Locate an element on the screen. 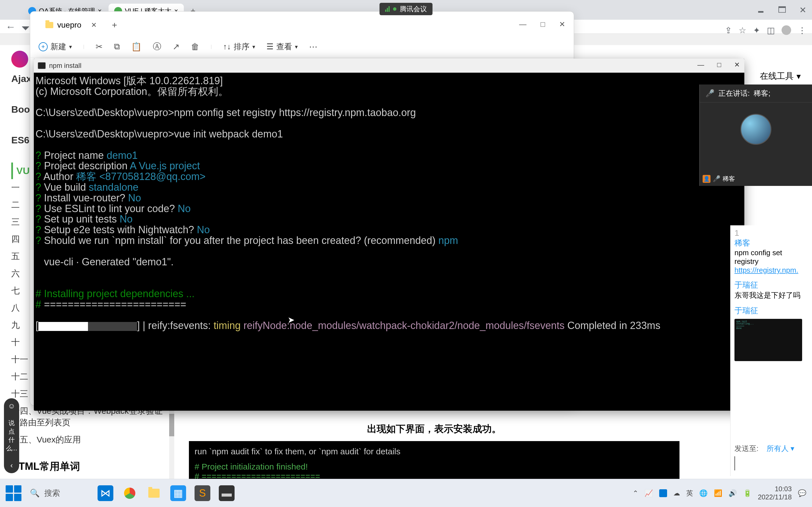 The image size is (812, 507). terminal-line: C:\Users\zed\Desktop\vuepro>npm config s… is located at coordinates (389, 113).